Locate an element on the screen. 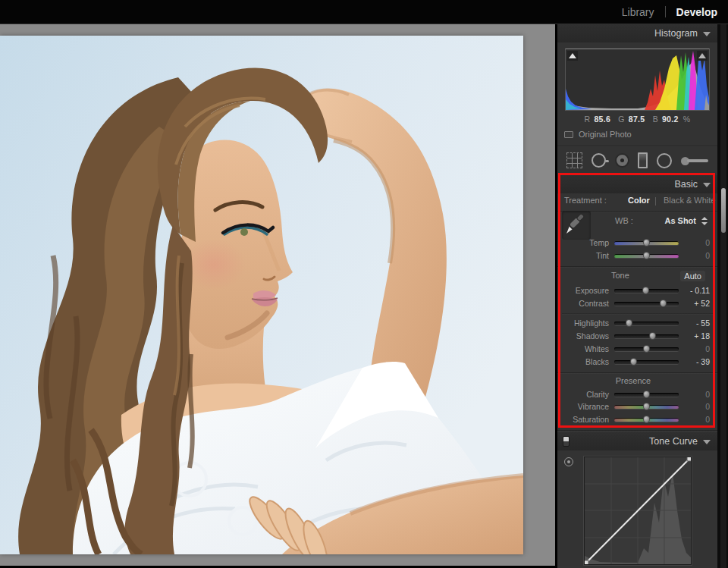  highlight-clipping-indicator is located at coordinates (702, 56).